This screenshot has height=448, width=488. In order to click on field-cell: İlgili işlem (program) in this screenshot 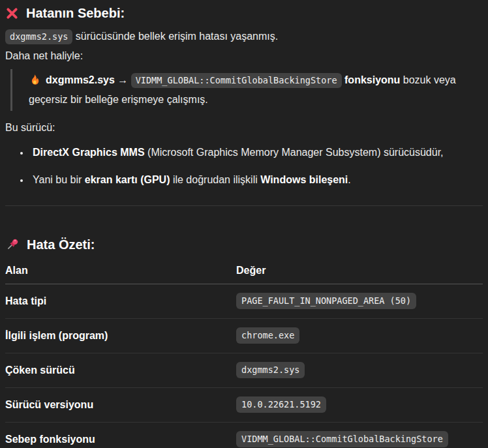, I will do `click(121, 336)`.